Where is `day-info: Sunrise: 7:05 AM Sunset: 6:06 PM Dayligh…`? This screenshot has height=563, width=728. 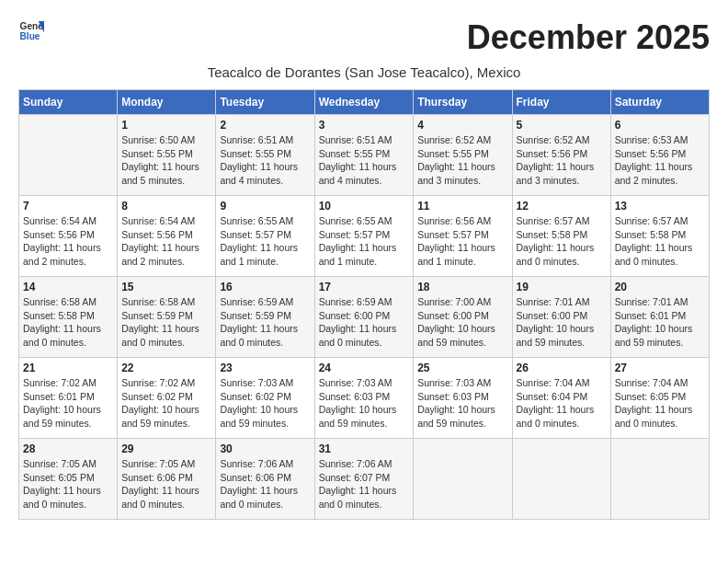
day-info: Sunrise: 7:05 AM Sunset: 6:06 PM Dayligh… is located at coordinates (166, 484).